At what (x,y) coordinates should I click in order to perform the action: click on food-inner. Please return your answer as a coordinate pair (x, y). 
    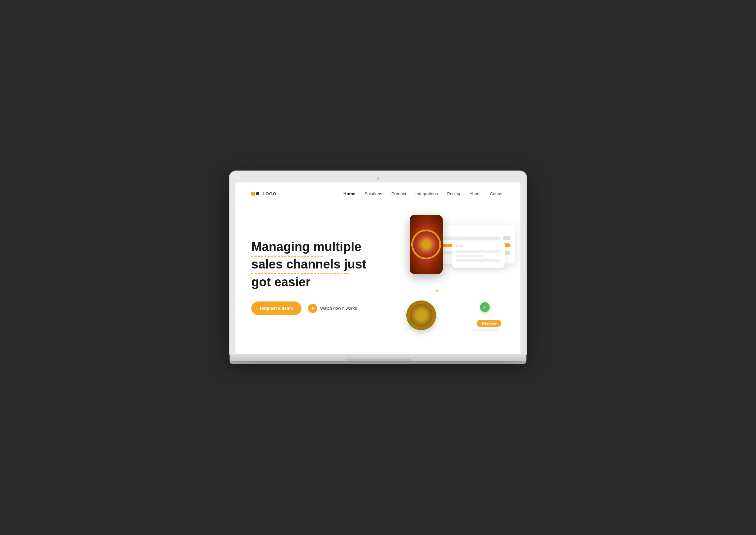
    Looking at the image, I should click on (421, 315).